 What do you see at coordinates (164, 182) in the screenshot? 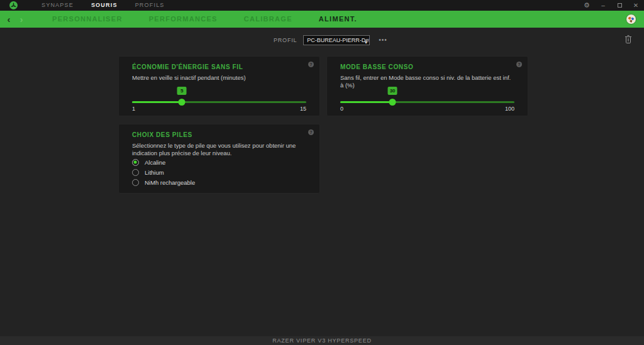
I see `radio-option-nimh: NiMh rechargeable` at bounding box center [164, 182].